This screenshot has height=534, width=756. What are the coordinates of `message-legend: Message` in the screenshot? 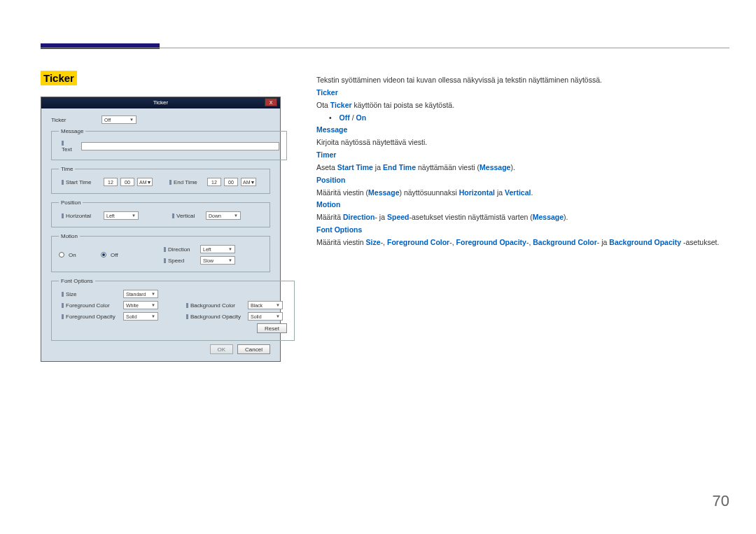 It's located at (72, 132).